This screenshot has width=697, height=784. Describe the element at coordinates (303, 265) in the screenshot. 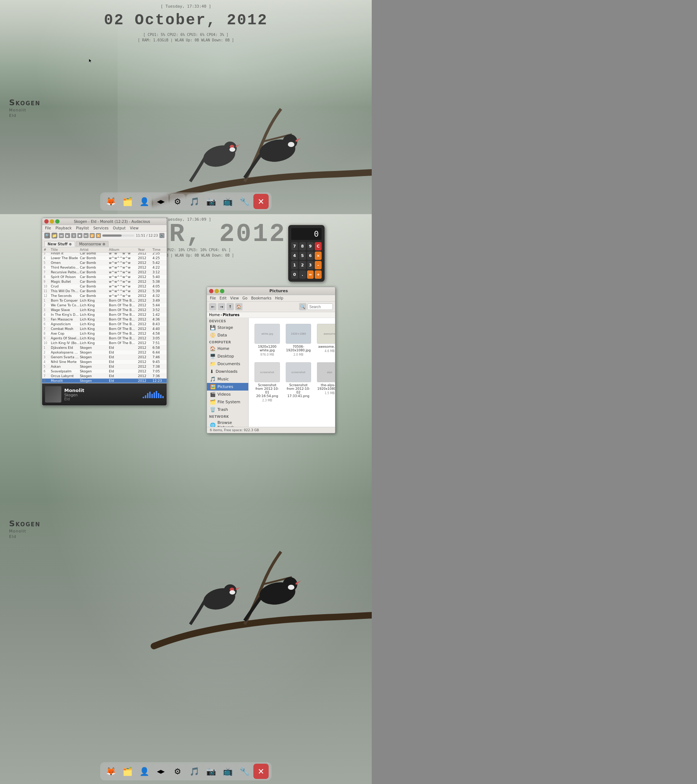

I see `calc-button-2: 2` at that location.